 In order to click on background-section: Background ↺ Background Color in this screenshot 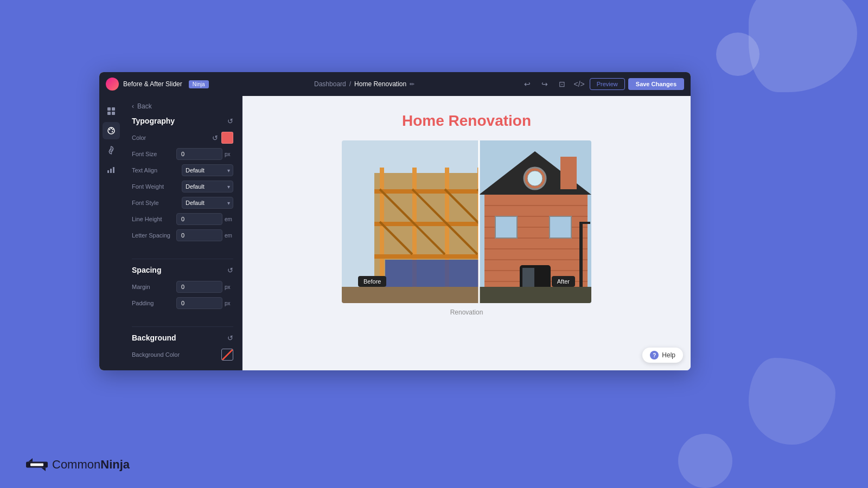, I will do `click(182, 352)`.